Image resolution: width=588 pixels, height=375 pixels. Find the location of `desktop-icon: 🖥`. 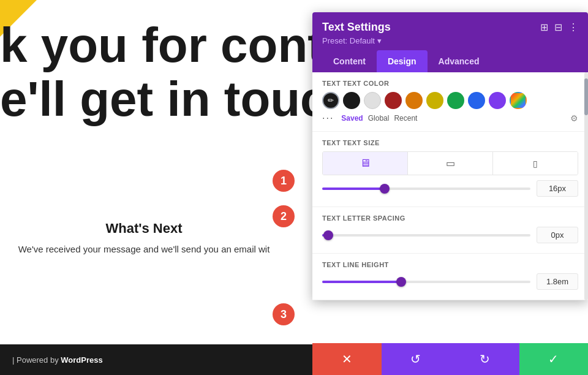

desktop-icon: 🖥 is located at coordinates (365, 163).